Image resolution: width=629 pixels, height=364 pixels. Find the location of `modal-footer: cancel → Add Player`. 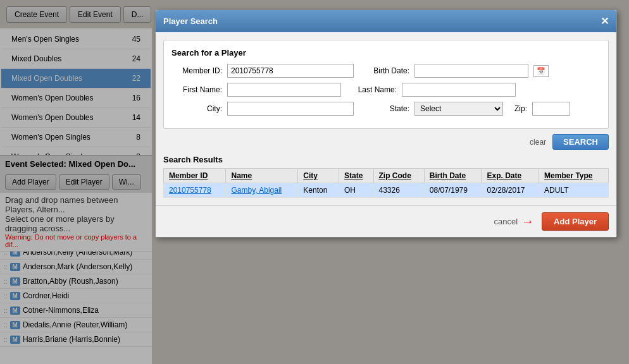

modal-footer: cancel → Add Player is located at coordinates (386, 221).